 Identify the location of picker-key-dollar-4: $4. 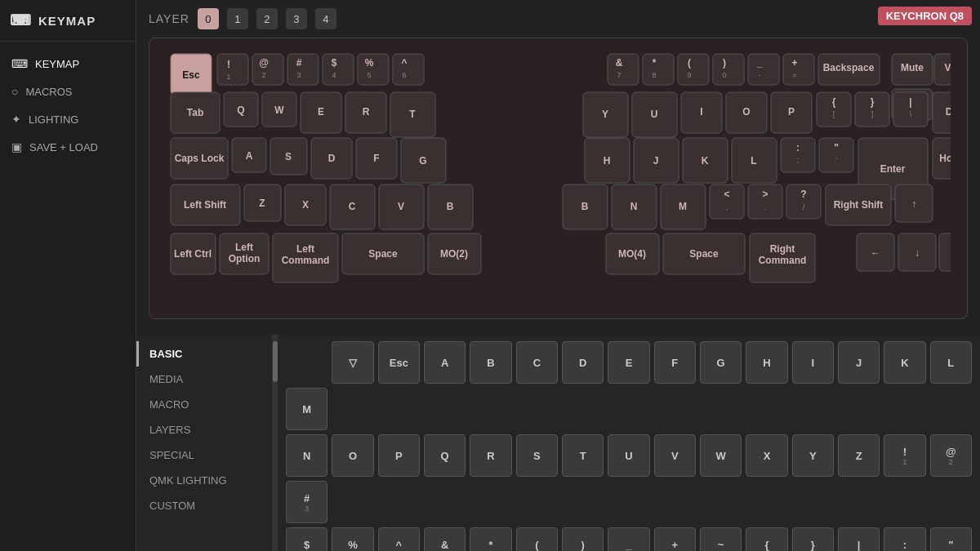
(307, 539).